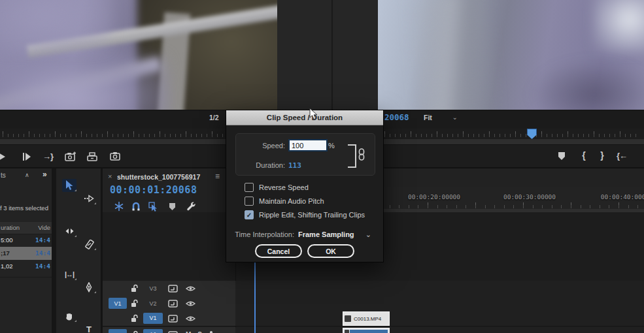 This screenshot has width=644, height=333. Describe the element at coordinates (5, 157) in the screenshot. I see `play-icon` at that location.